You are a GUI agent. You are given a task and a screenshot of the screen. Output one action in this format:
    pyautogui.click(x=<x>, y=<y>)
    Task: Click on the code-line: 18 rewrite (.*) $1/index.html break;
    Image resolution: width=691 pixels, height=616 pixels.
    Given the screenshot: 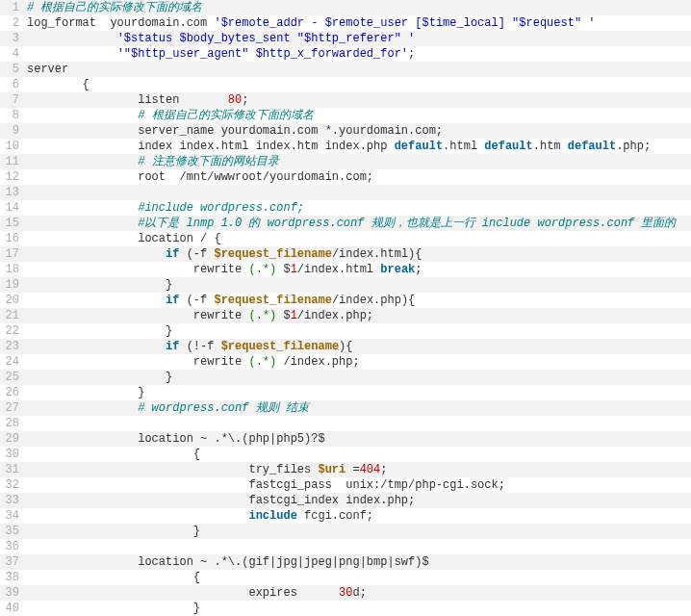 What is the action you would take?
    pyautogui.click(x=346, y=270)
    